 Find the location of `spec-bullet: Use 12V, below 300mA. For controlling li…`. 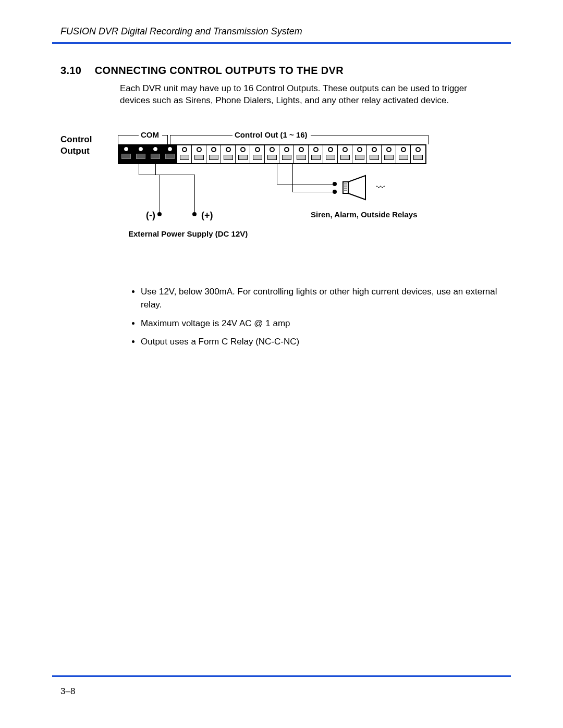

spec-bullet: Use 12V, below 300mA. For controlling li… is located at coordinates (326, 298).